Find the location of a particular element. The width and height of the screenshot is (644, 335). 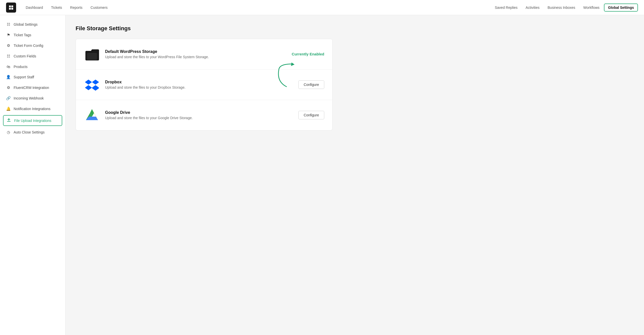

sidebar-item-ticket-form-config: ⚙ Ticket Form Config is located at coordinates (33, 46).